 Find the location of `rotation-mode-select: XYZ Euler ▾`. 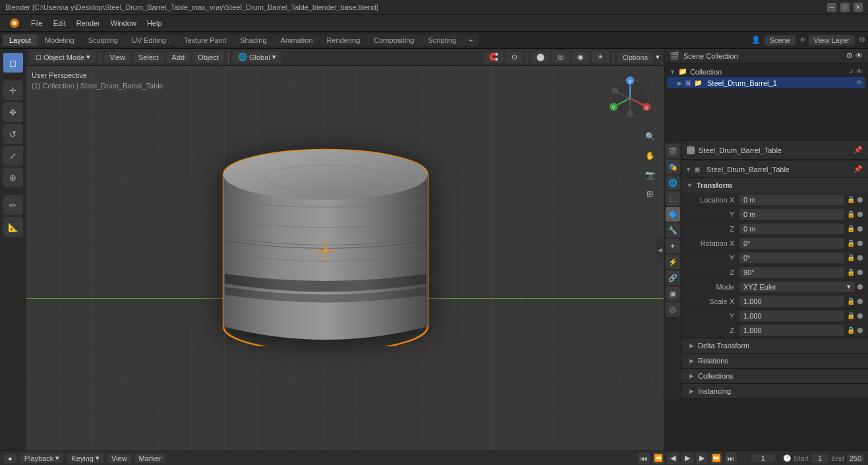

rotation-mode-select: XYZ Euler ▾ is located at coordinates (797, 287).